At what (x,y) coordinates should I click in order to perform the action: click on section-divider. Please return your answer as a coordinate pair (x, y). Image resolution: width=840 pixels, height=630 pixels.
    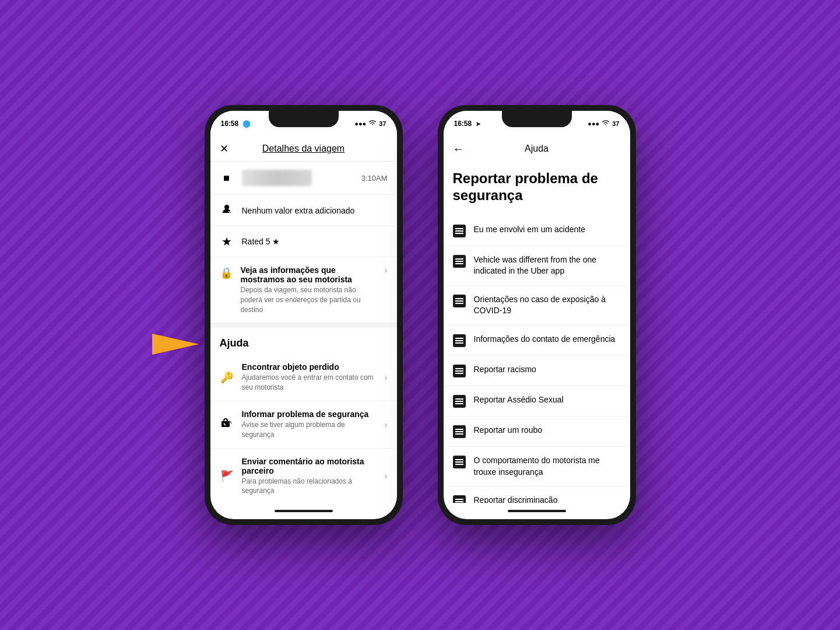
    Looking at the image, I should click on (304, 326).